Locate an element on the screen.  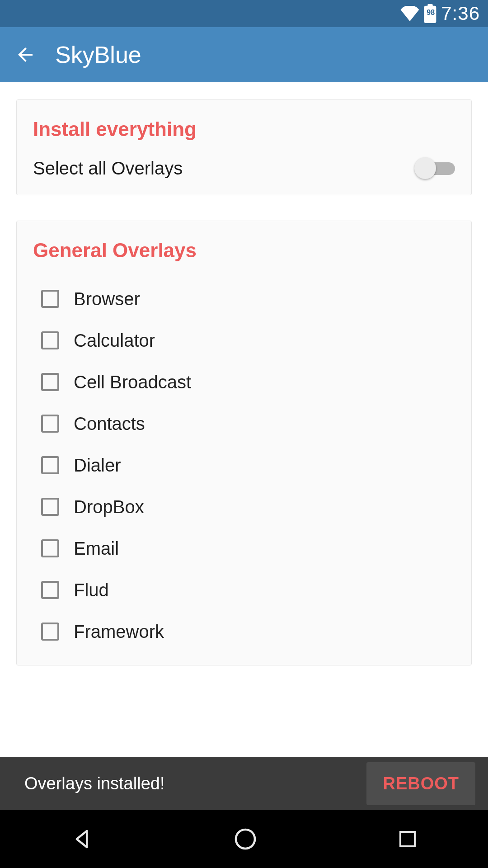
overlay-item-framework: Framework is located at coordinates (248, 632).